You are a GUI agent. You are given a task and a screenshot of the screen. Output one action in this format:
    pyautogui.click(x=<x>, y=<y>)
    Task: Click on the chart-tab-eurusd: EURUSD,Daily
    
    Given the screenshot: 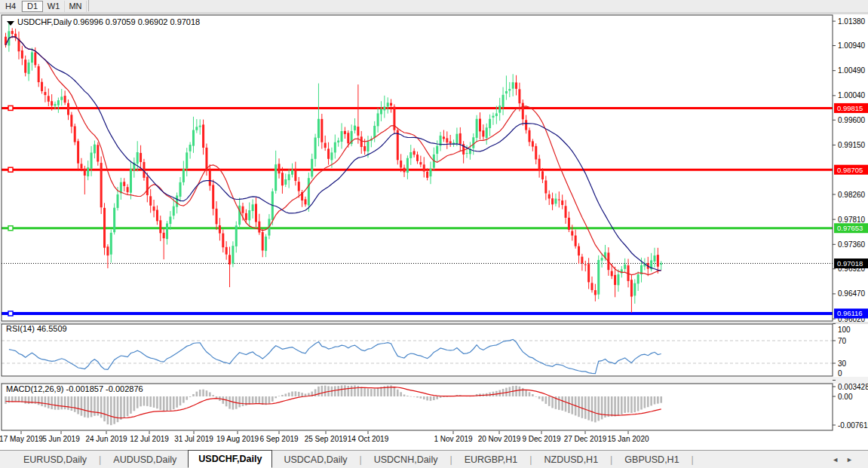 What is the action you would take?
    pyautogui.click(x=55, y=460)
    